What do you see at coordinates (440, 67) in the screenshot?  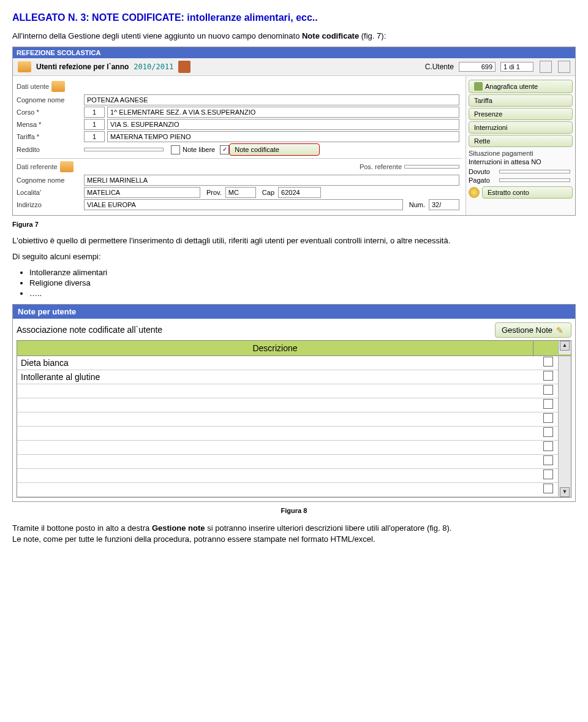 I see `c-utente-label: C.Utente` at bounding box center [440, 67].